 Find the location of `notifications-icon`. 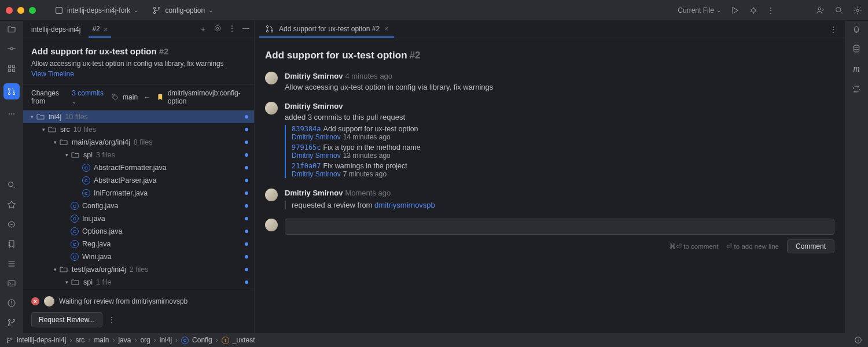

notifications-icon is located at coordinates (856, 29).